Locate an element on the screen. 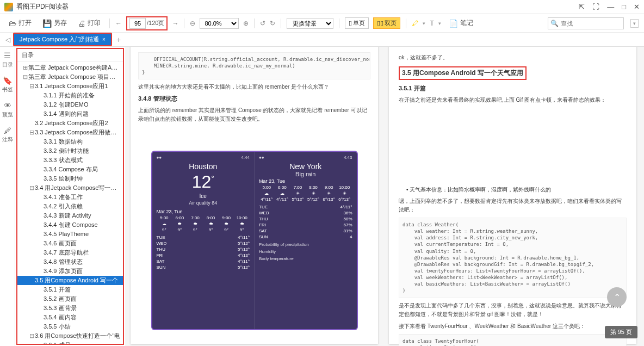  outline-item: 3.2 Jetpack Compose应用2 is located at coordinates (70, 123).